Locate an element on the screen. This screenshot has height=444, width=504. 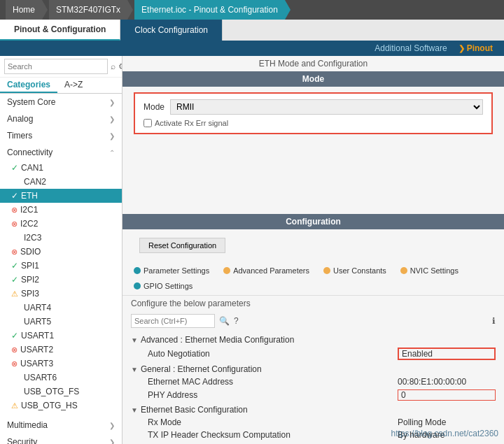
param-group-advanced: ▼ Advanced : Ethernet Media Configuratio… is located at coordinates (314, 348).